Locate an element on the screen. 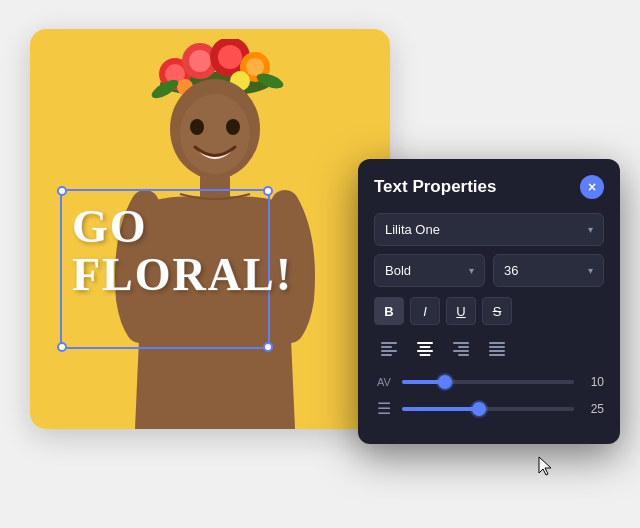  font-family-select: Lilita One ▾ is located at coordinates (489, 230).